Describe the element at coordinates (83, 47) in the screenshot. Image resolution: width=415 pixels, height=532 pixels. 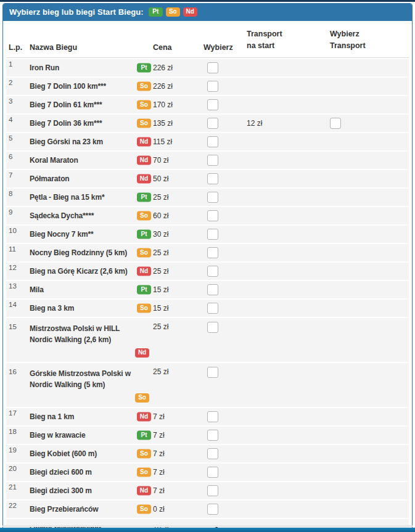
I see `col-header-name: Nazwa Biegu` at that location.